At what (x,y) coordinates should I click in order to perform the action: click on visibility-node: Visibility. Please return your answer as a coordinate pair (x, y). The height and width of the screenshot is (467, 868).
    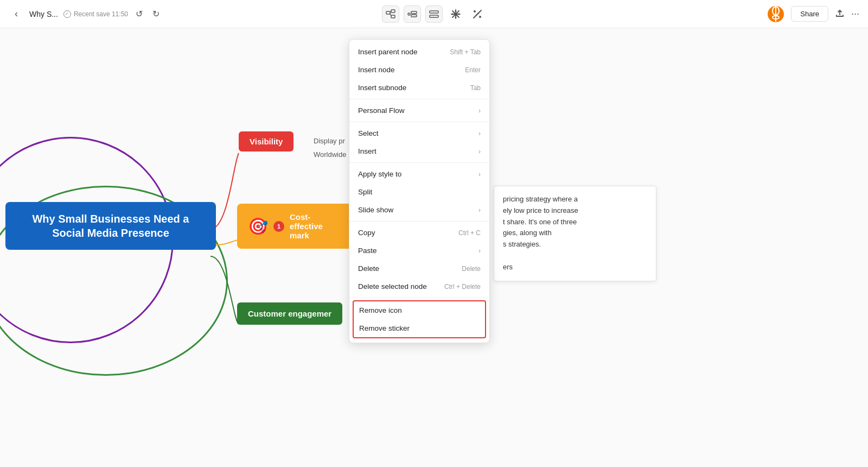
    Looking at the image, I should click on (266, 141).